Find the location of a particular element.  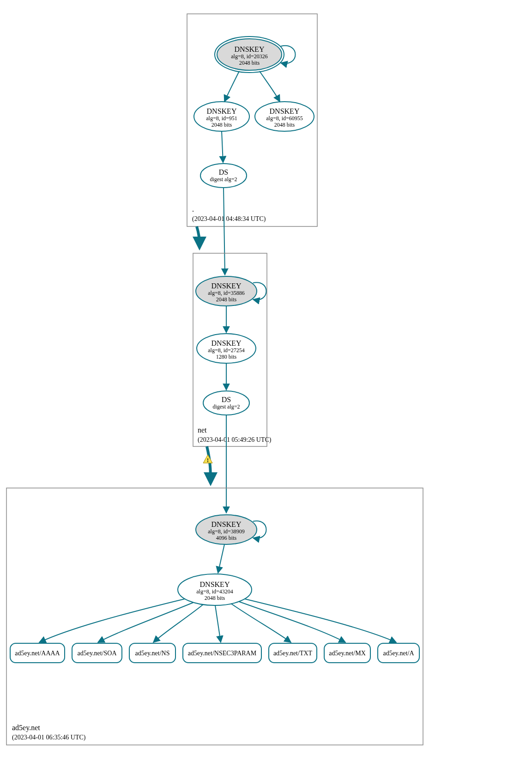

svg-text: alg=8, id=20326 is located at coordinates (249, 56).